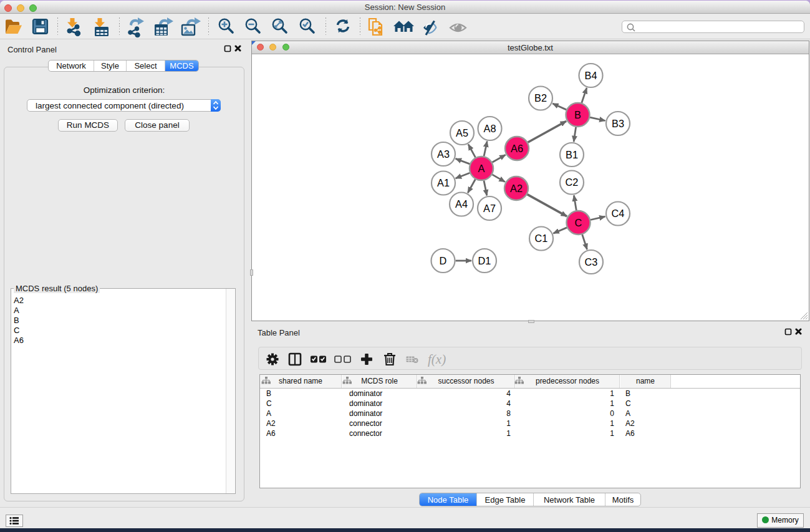  I want to click on svg-text: A, so click(481, 168).